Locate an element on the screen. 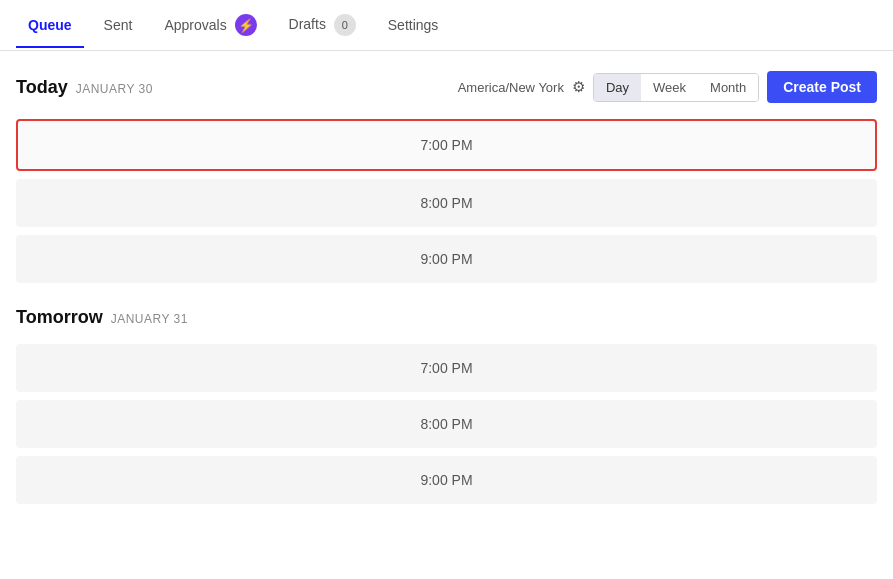  tab-sent: Sent is located at coordinates (118, 25).